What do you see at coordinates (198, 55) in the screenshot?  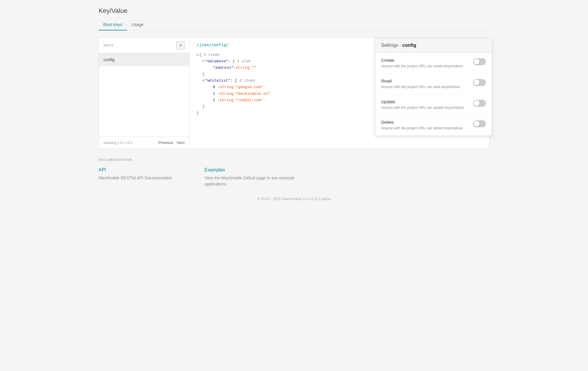 I see `collapse-1: ⊟` at bounding box center [198, 55].